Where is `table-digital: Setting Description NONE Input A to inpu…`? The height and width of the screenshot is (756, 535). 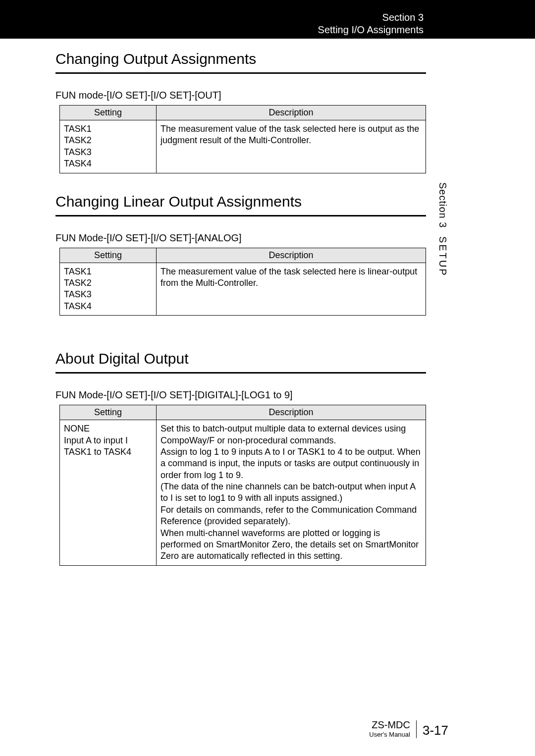 table-digital: Setting Description NONE Input A to inpu… is located at coordinates (243, 486).